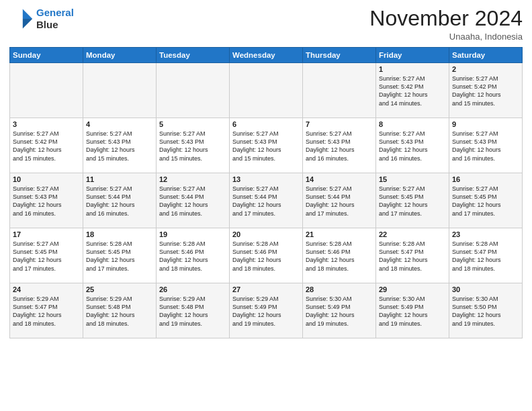 This screenshot has height=411, width=532. Describe the element at coordinates (339, 124) in the screenshot. I see `day-number: 7` at that location.